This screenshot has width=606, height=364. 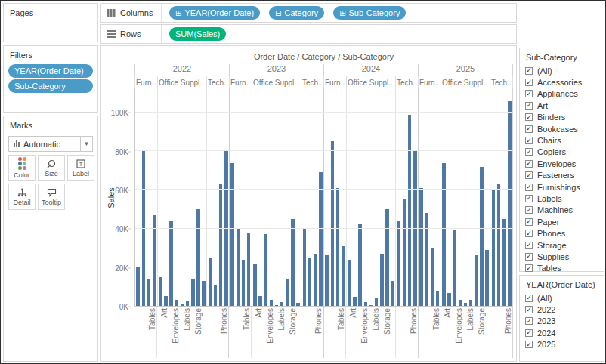 I want to click on bar-2023-art, so click(x=260, y=301).